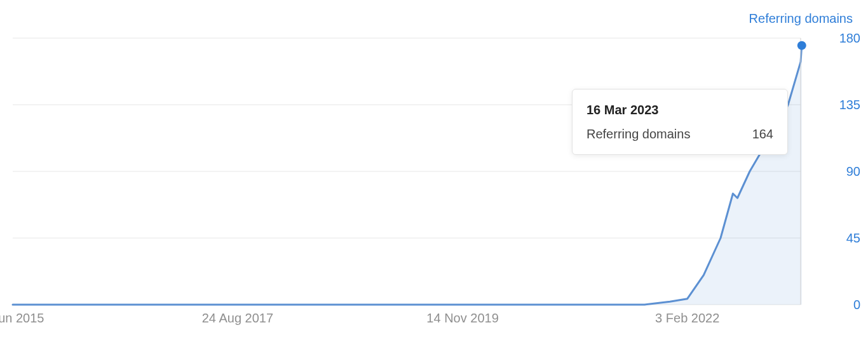  I want to click on y-tick-label: 90, so click(841, 171).